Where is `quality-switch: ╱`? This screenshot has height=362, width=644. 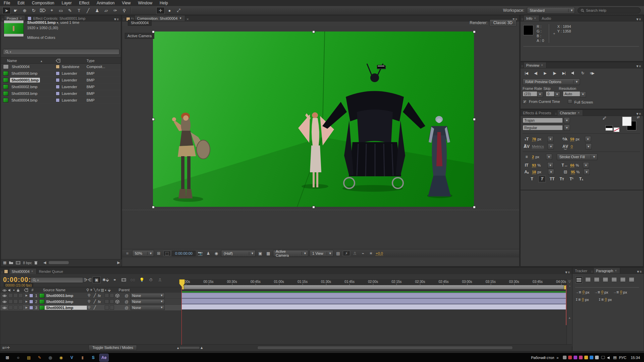 quality-switch: ╱ is located at coordinates (95, 302).